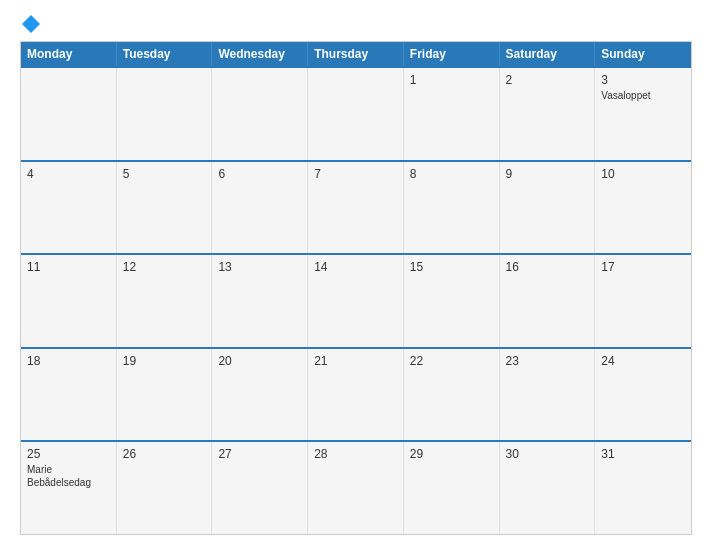 The image size is (712, 550). What do you see at coordinates (165, 301) in the screenshot?
I see `calendar-cell: 12` at bounding box center [165, 301].